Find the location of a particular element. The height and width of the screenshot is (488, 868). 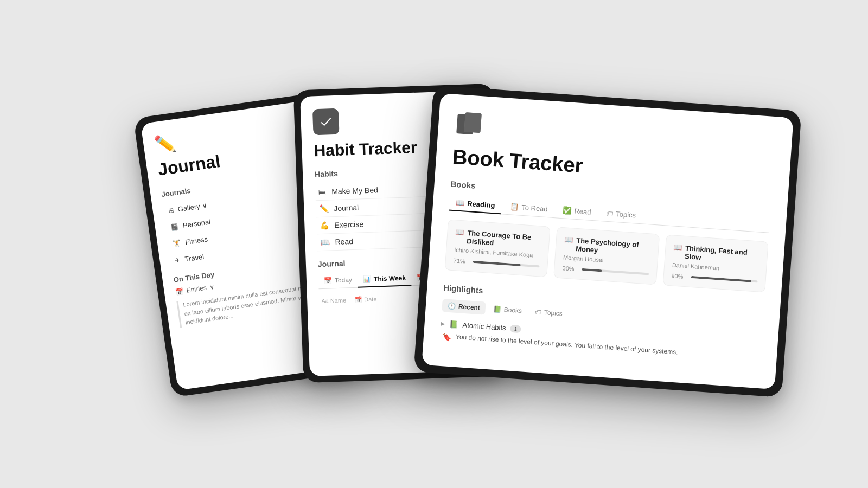

tab-reading: 📖 Reading is located at coordinates (475, 205).